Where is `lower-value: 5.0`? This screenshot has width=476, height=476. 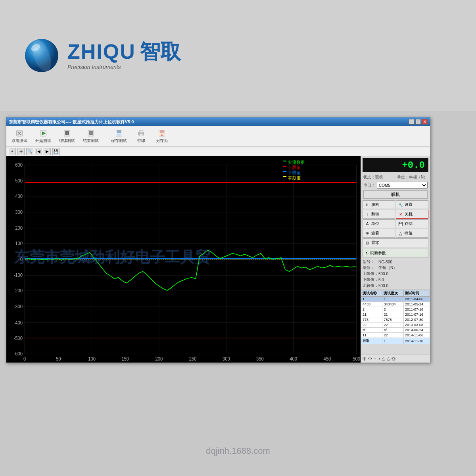 lower-value: 5.0 is located at coordinates (403, 280).